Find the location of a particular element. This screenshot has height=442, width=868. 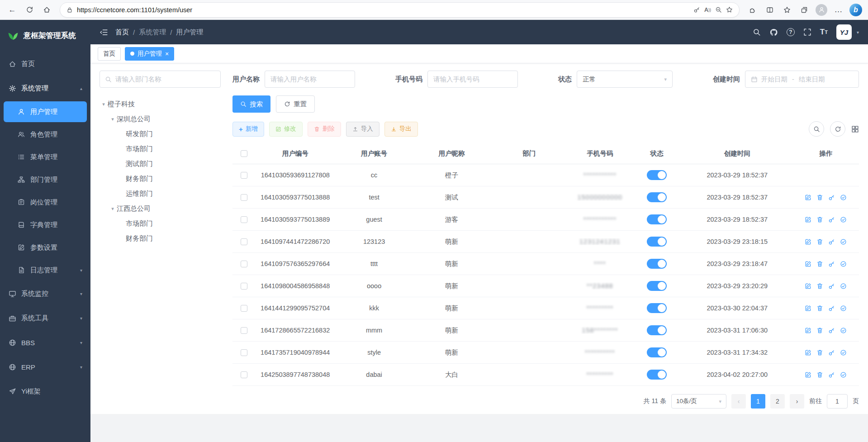

sidebar-item-yi-framework: Yi框架 is located at coordinates (45, 391).